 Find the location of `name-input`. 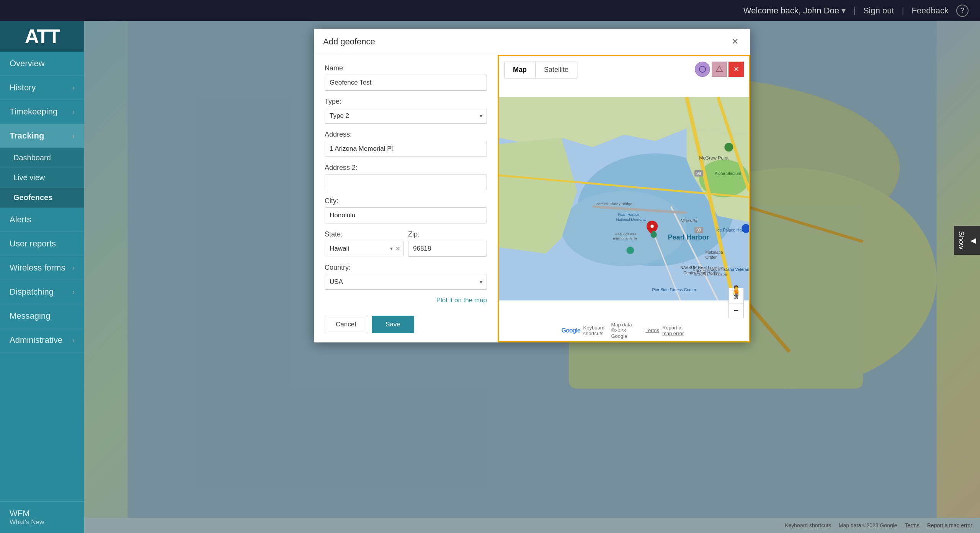

name-input is located at coordinates (406, 83).